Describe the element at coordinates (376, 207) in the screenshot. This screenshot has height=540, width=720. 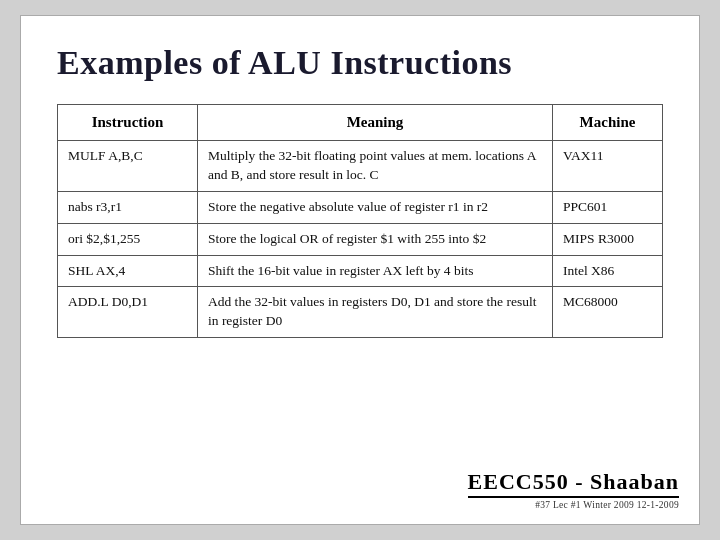
I see `cell-meaning: Store the negative absolute value of reg…` at that location.